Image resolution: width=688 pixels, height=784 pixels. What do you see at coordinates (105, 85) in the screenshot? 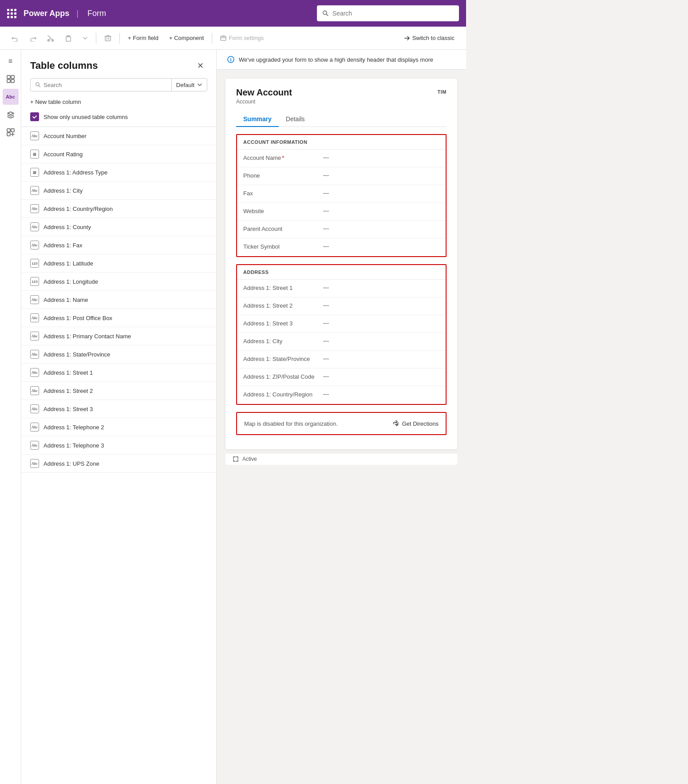
I see `panel-search-input` at bounding box center [105, 85].